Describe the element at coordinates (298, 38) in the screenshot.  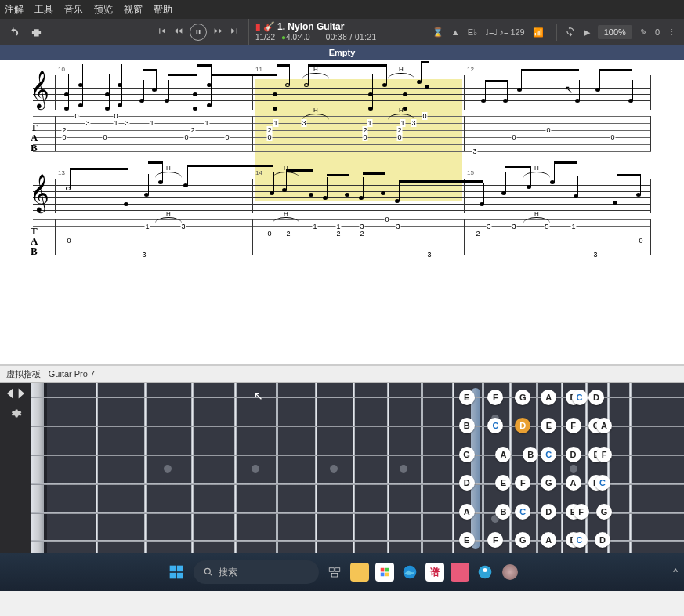
I see `tempo-sig: 4.0:4.0` at that location.